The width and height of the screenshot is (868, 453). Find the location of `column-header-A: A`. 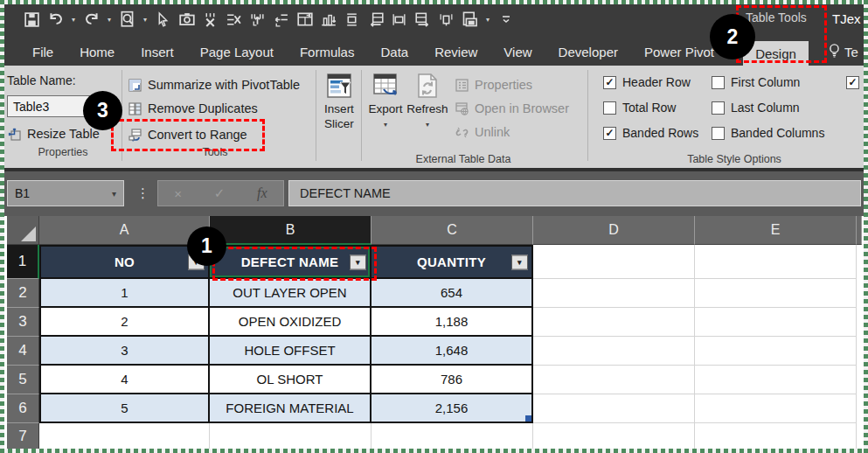

column-header-A: A is located at coordinates (124, 231).